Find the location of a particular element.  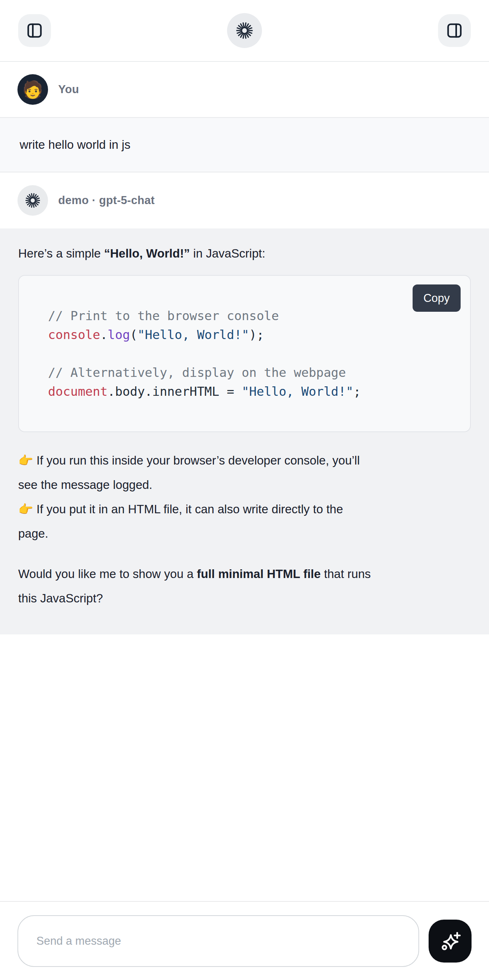

assistant-tips-text: 👉 If you run this inside your browser’s … is located at coordinates (244, 497).